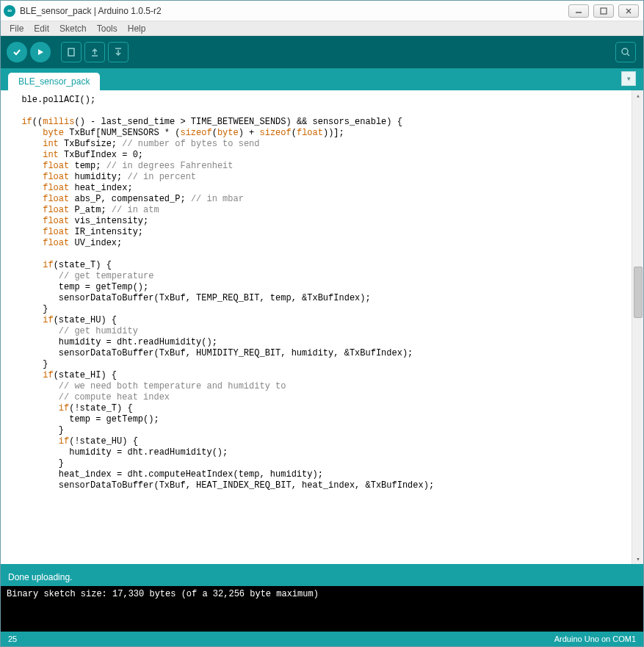 This screenshot has width=644, height=647. What do you see at coordinates (59, 122) in the screenshot?
I see `code-fn: millis` at bounding box center [59, 122].